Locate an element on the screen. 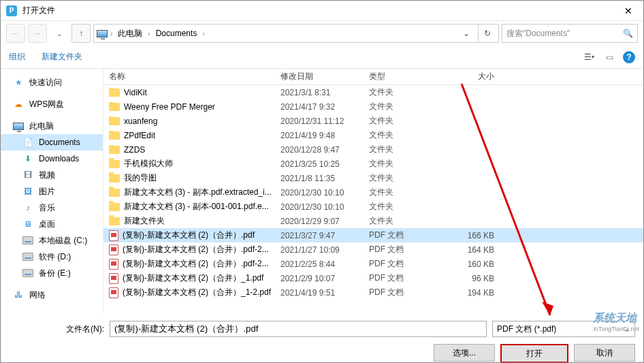 The image size is (644, 363). sidebar-desktop: 🖥桌面 is located at coordinates (52, 224).